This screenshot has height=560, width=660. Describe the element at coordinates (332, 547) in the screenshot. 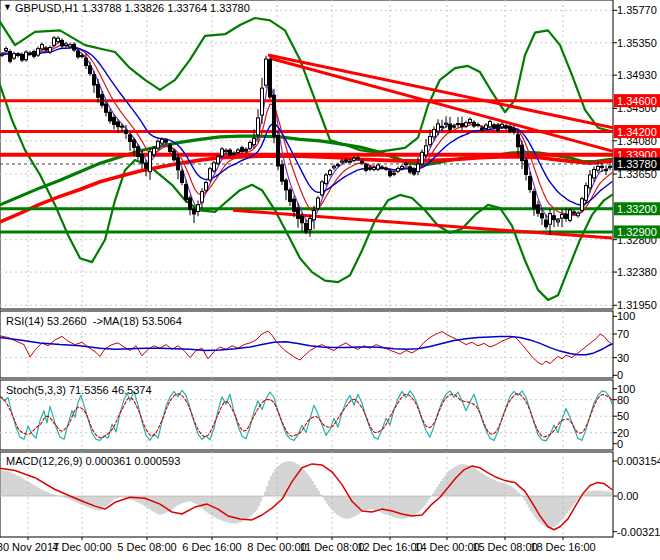

I see `svg-text: 11 Dec 08:00` at that location.